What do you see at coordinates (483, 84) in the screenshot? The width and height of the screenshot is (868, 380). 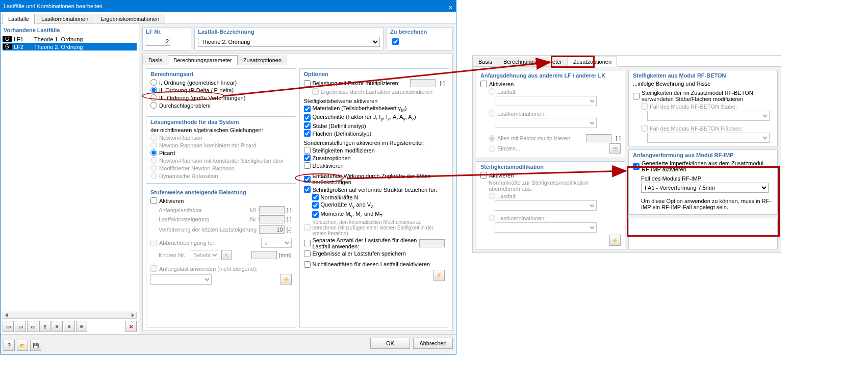 I see `anfdehn-aktivieren` at bounding box center [483, 84].